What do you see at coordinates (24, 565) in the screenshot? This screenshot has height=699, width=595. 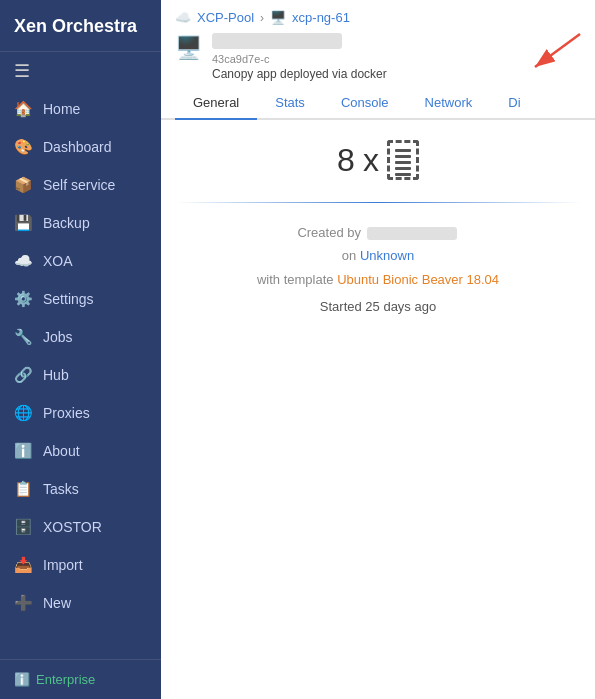 I see `import-icon: 📥` at bounding box center [24, 565].